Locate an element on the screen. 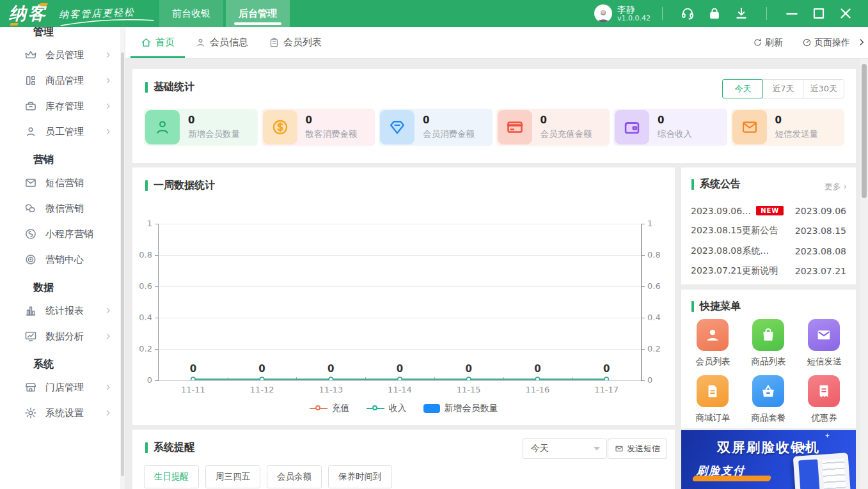 The width and height of the screenshot is (868, 489). gear-icon is located at coordinates (31, 413).